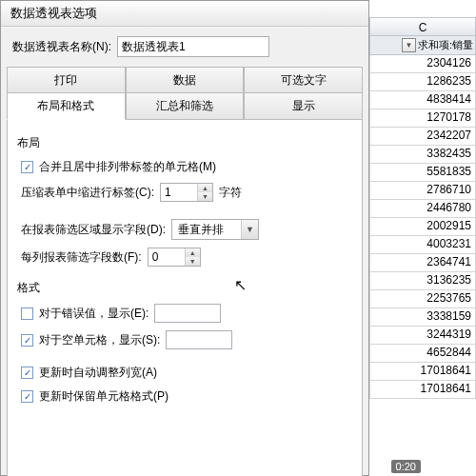 Image resolution: width=476 pixels, height=476 pixels. Describe the element at coordinates (185, 80) in the screenshot. I see `tab-data: 数据` at that location.